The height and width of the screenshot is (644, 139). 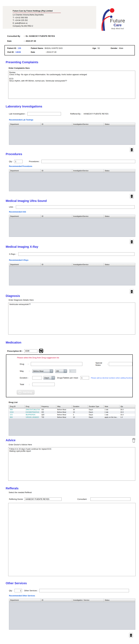 I want to click on table-row: 893 VIRGIN LINSEED TID Before Meal 10 Da…, so click(x=72, y=418).